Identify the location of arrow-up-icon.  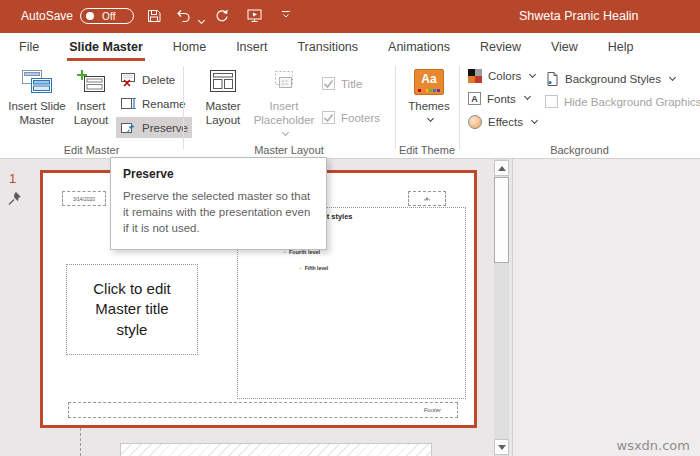
(502, 168).